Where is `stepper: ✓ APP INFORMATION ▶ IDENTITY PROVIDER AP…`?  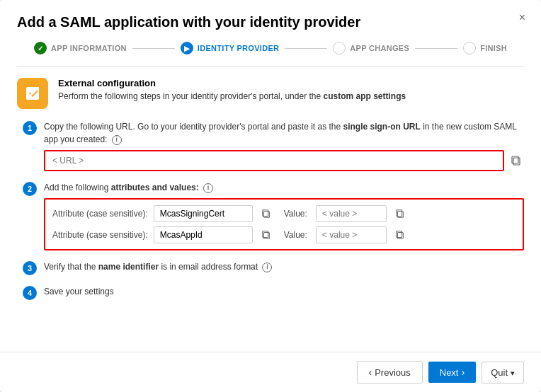 stepper: ✓ APP INFORMATION ▶ IDENTITY PROVIDER AP… is located at coordinates (270, 54).